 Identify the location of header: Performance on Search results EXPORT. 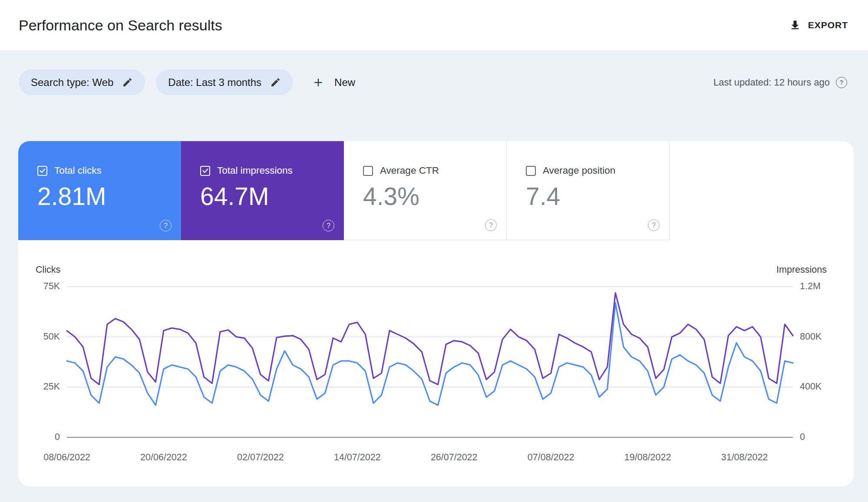
(434, 25).